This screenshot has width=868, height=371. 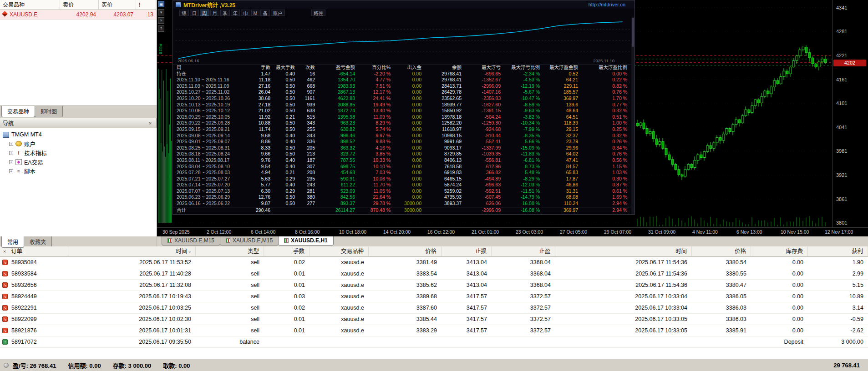 I want to click on stats-row-9: 2025.09.15 ~ 2025.09.2111.740.50255630.8…, so click(x=402, y=130).